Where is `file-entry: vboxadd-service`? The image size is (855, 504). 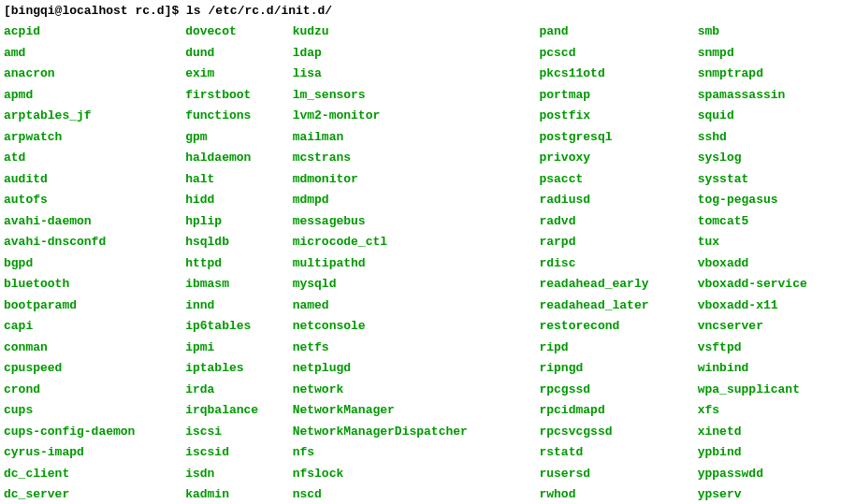
file-entry: vboxadd-service is located at coordinates (775, 284).